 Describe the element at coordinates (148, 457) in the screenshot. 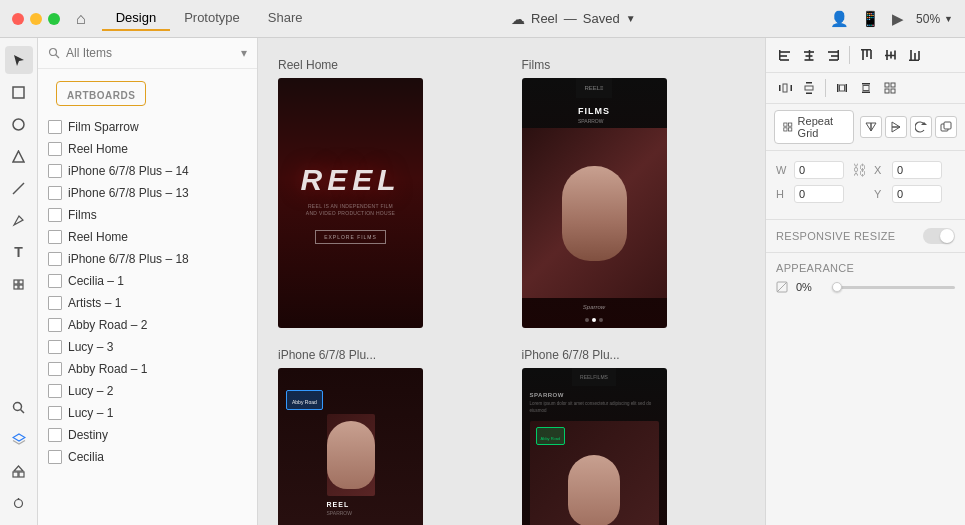

I see `list-item: Cecilia` at that location.